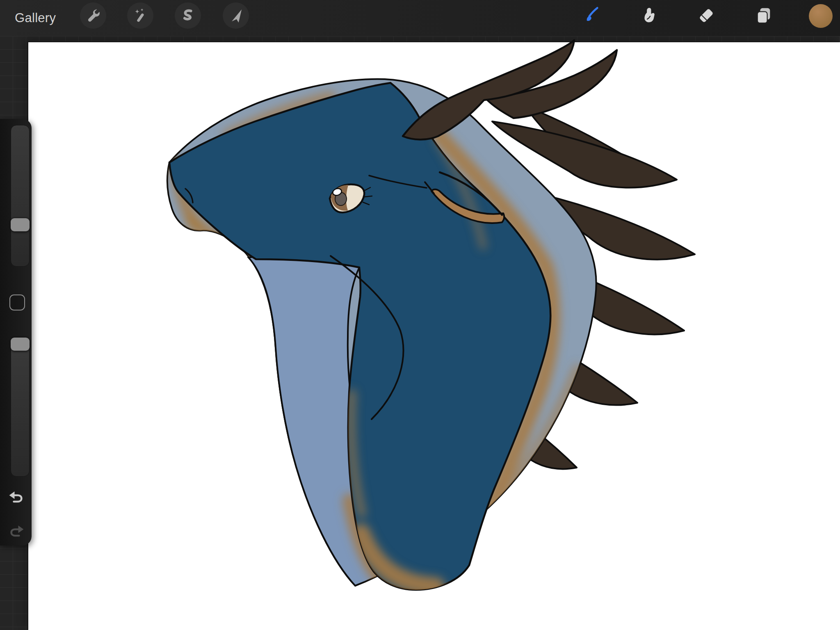 This screenshot has height=630, width=840. Describe the element at coordinates (764, 16) in the screenshot. I see `layers-icon` at that location.